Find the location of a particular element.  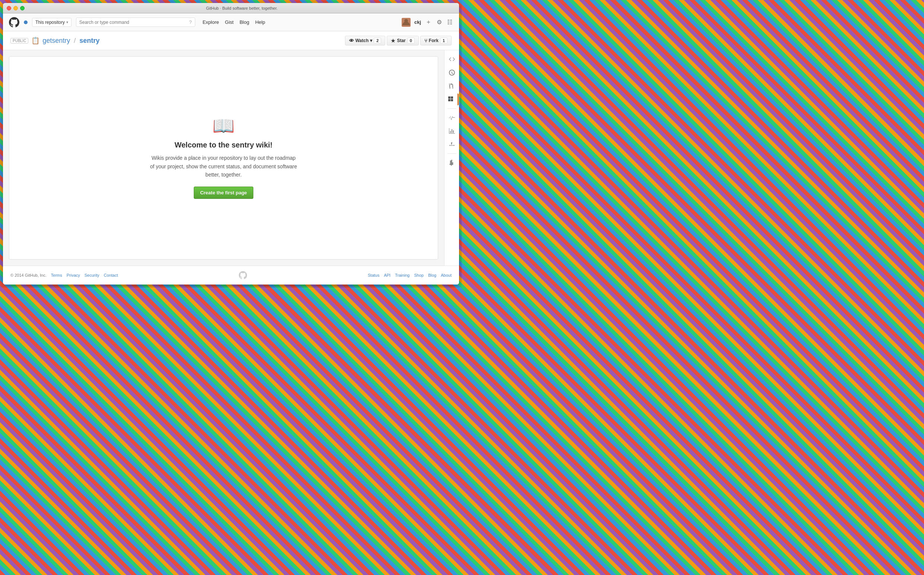

plus-icon: ＋ is located at coordinates (428, 22).